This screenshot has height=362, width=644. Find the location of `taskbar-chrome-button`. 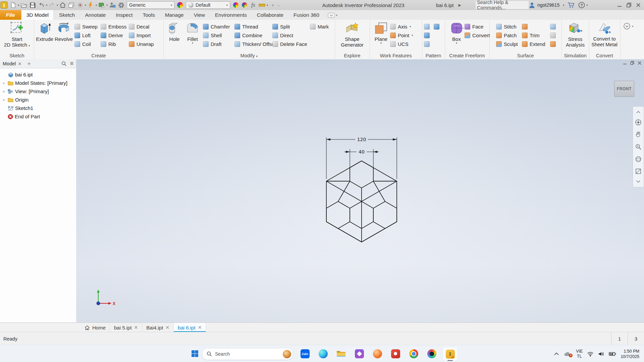

taskbar-chrome-button is located at coordinates (414, 354).